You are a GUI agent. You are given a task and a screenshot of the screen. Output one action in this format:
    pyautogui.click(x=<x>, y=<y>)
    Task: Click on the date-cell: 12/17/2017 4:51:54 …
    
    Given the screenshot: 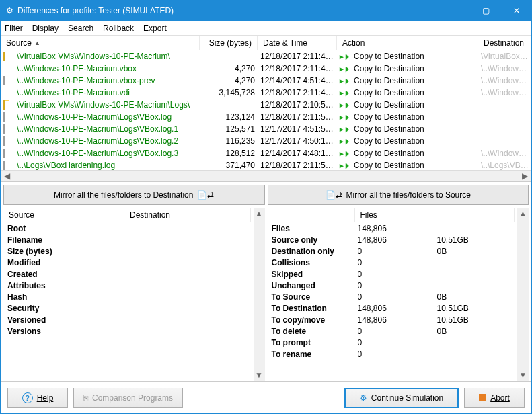 What is the action you would take?
    pyautogui.click(x=297, y=129)
    